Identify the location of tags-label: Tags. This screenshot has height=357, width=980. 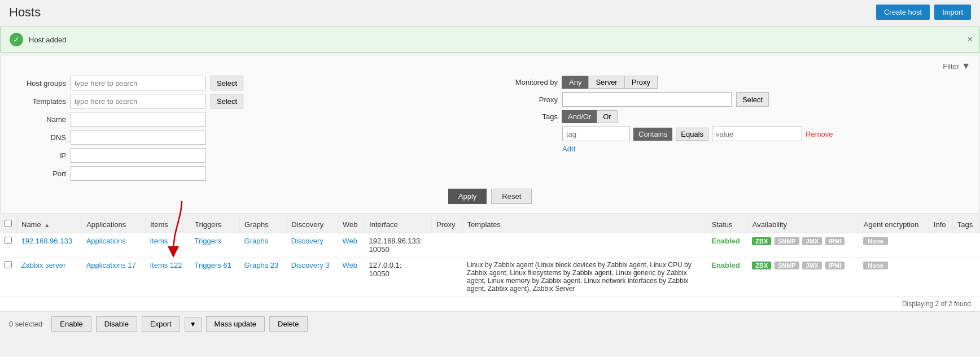
(530, 115).